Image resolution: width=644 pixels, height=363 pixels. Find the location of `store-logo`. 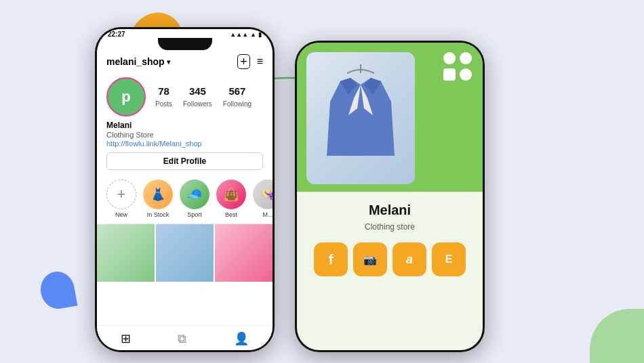

store-logo is located at coordinates (458, 67).